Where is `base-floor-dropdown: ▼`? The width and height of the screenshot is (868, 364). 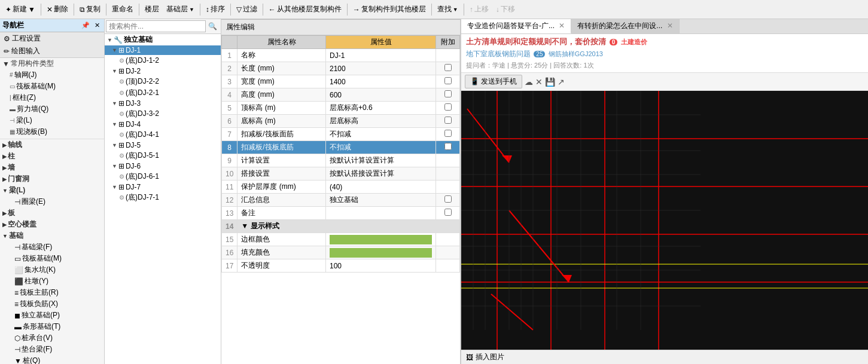 base-floor-dropdown: ▼ is located at coordinates (191, 10).